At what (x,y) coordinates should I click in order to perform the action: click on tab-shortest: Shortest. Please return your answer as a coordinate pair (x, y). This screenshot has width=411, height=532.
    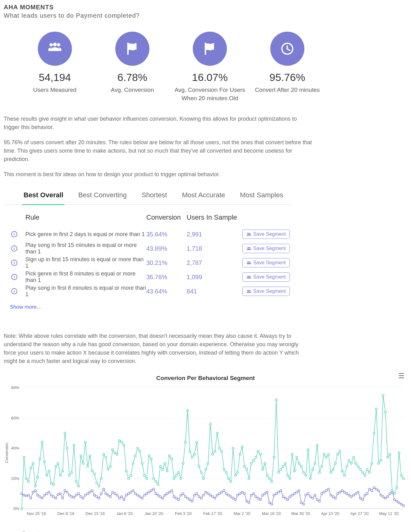
    Looking at the image, I should click on (154, 198).